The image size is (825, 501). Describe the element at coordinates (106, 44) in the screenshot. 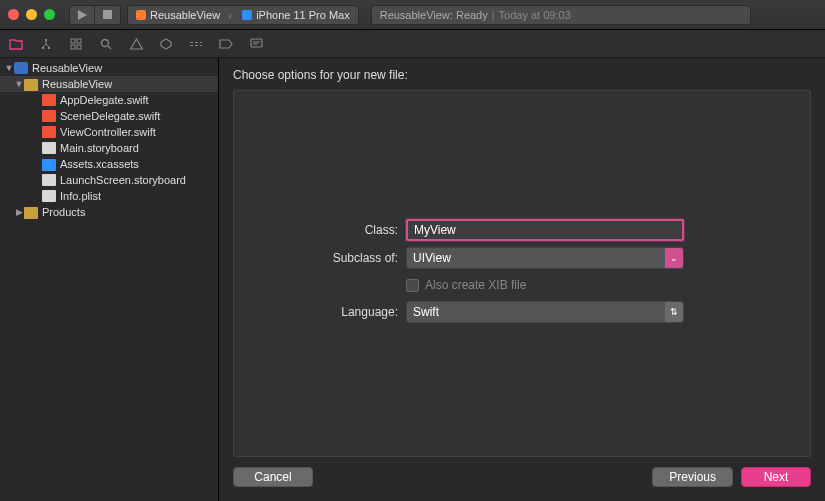

I see `find-navigator-tab` at that location.